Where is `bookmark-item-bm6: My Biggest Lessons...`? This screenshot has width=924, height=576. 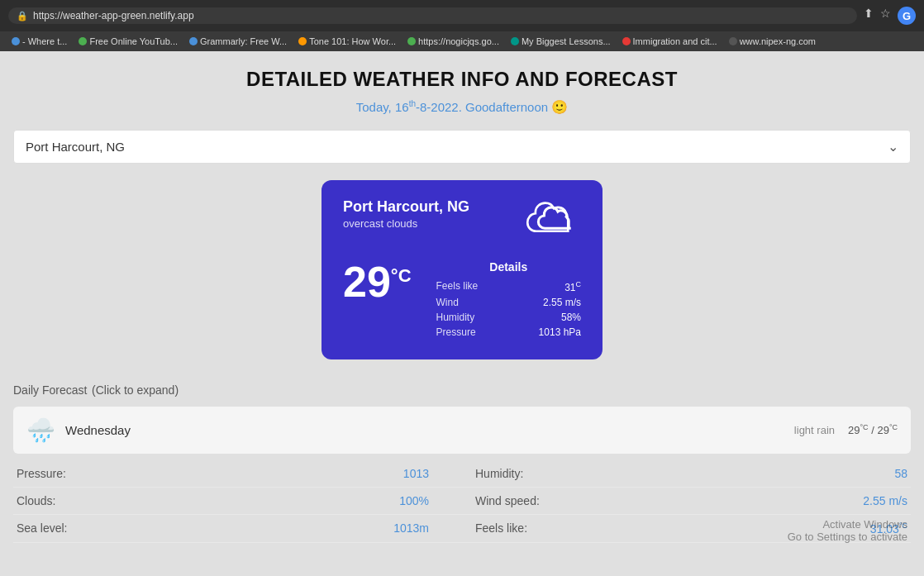 bookmark-item-bm6: My Biggest Lessons... is located at coordinates (560, 41).